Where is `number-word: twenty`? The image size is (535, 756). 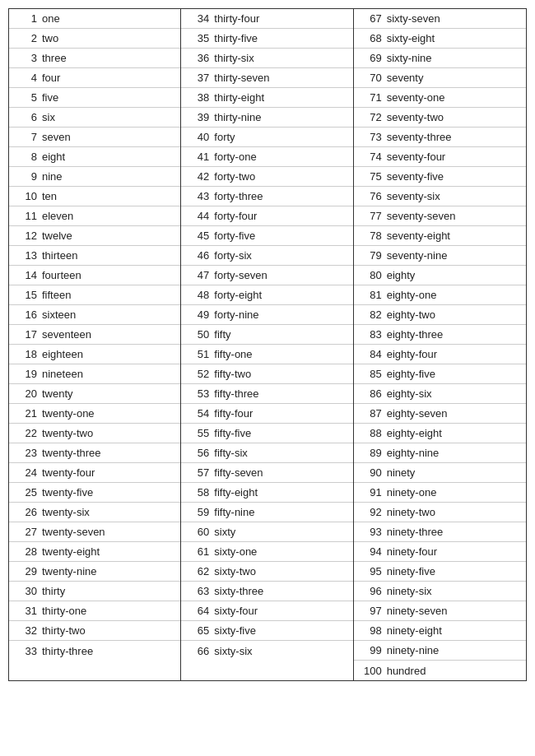 number-word: twenty is located at coordinates (58, 393).